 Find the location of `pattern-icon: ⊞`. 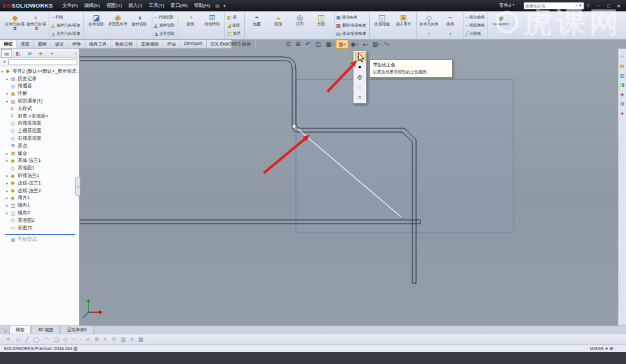

pattern-icon: ⊞ is located at coordinates (97, 339).